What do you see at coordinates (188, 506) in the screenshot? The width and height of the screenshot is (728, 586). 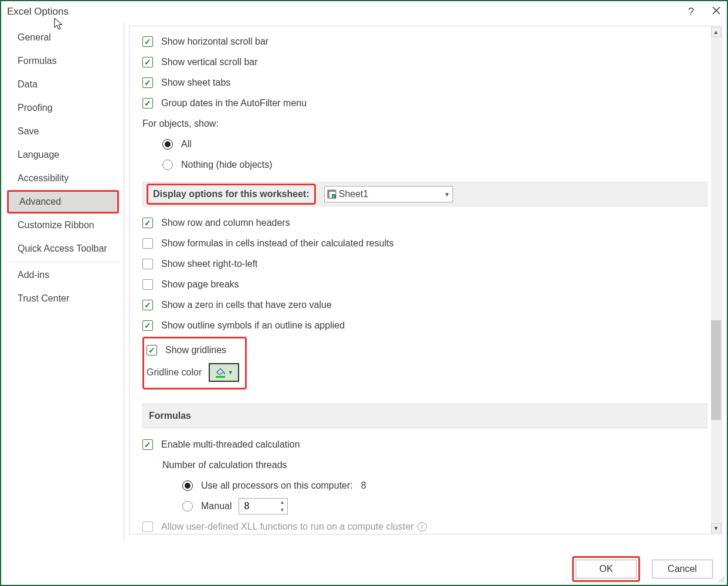 I see `radio-manual` at bounding box center [188, 506].